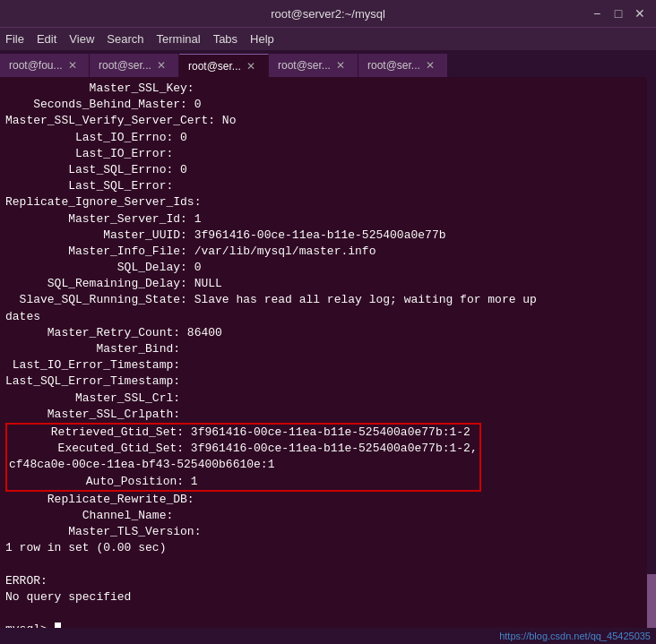 The width and height of the screenshot is (656, 644). Describe the element at coordinates (134, 65) in the screenshot. I see `tab-2: root@ser... ✕` at that location.